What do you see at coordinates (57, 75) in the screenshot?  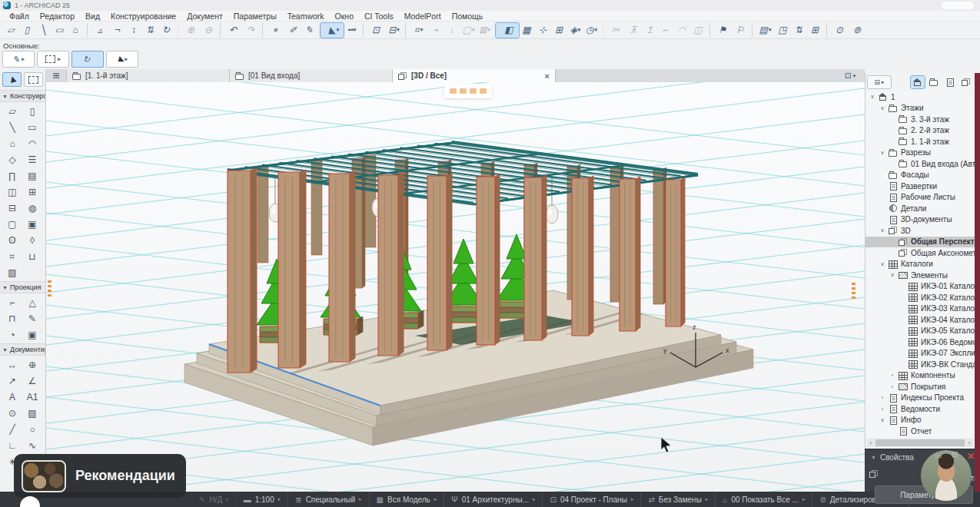 I see `panes-button: ⊞` at bounding box center [57, 75].